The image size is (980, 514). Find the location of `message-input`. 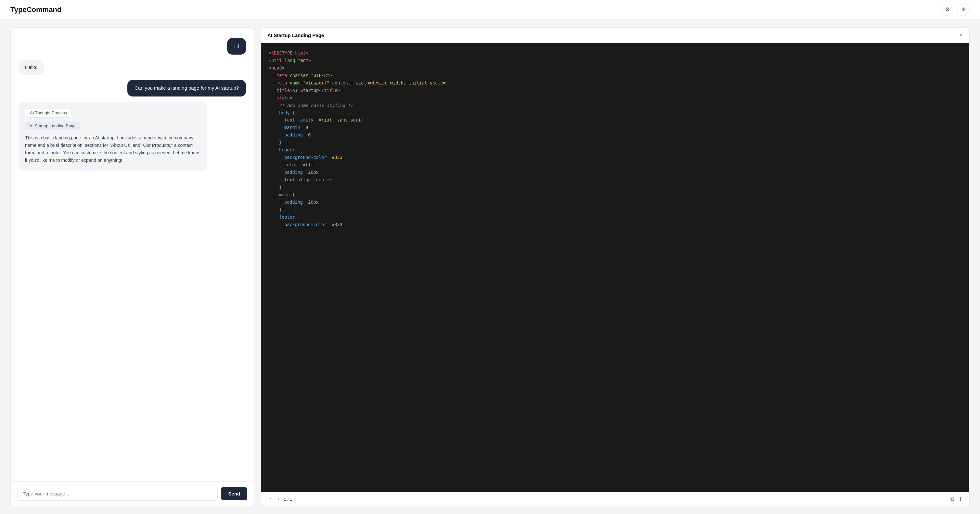

message-input is located at coordinates (117, 494).